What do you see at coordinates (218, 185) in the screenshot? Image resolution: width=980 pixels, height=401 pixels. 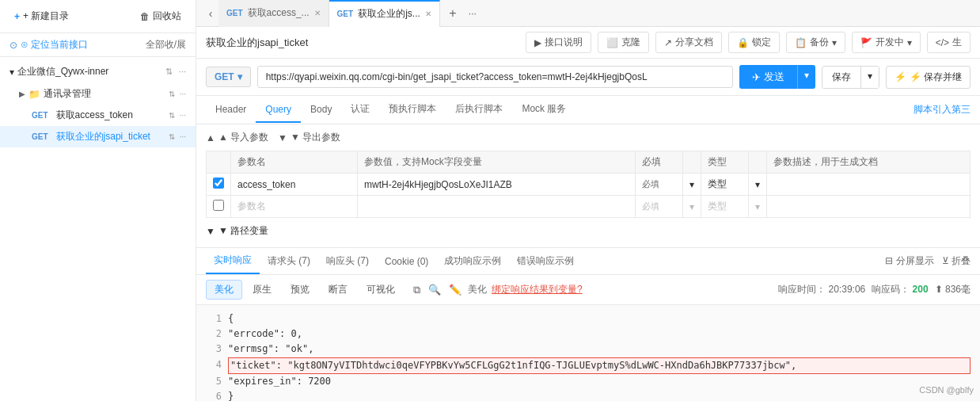 I see `row1-check-cell` at bounding box center [218, 185].